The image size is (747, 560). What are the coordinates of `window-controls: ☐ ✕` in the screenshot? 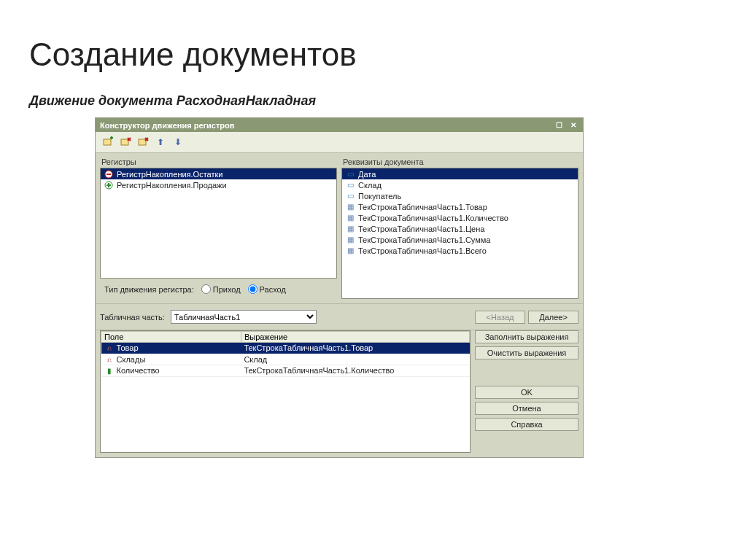 It's located at (566, 125).